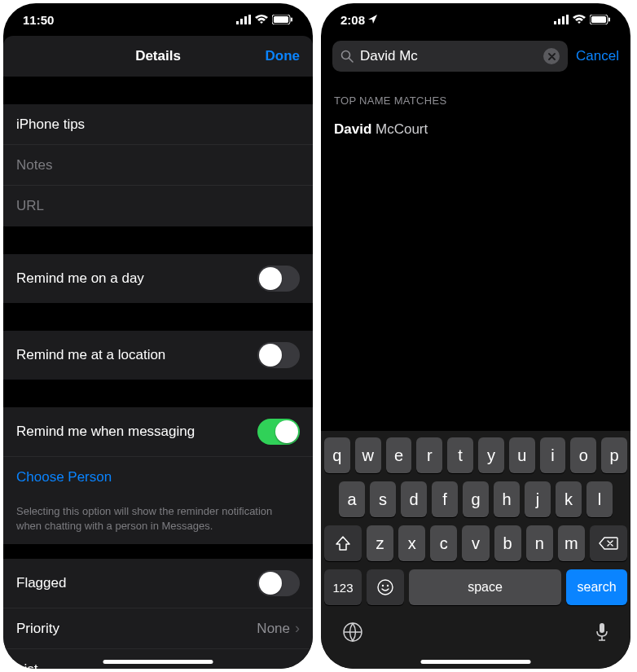  I want to click on key-o: o, so click(583, 455).